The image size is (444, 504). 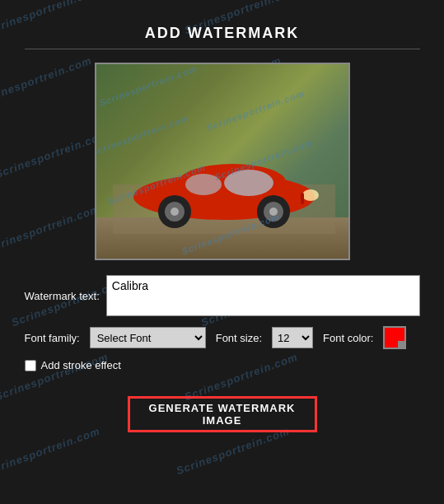 I want to click on font-options-row: Font family: Select Font Arial Times New…, so click(x=222, y=338).